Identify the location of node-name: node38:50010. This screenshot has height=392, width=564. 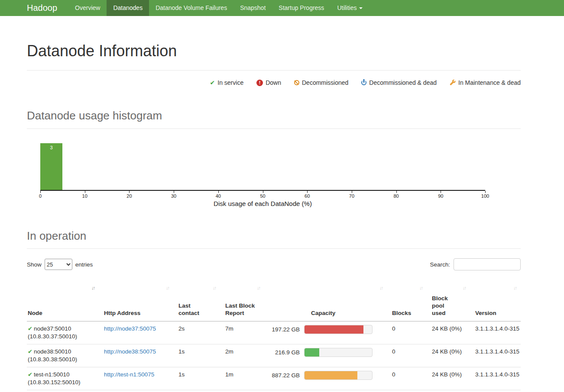
(52, 351).